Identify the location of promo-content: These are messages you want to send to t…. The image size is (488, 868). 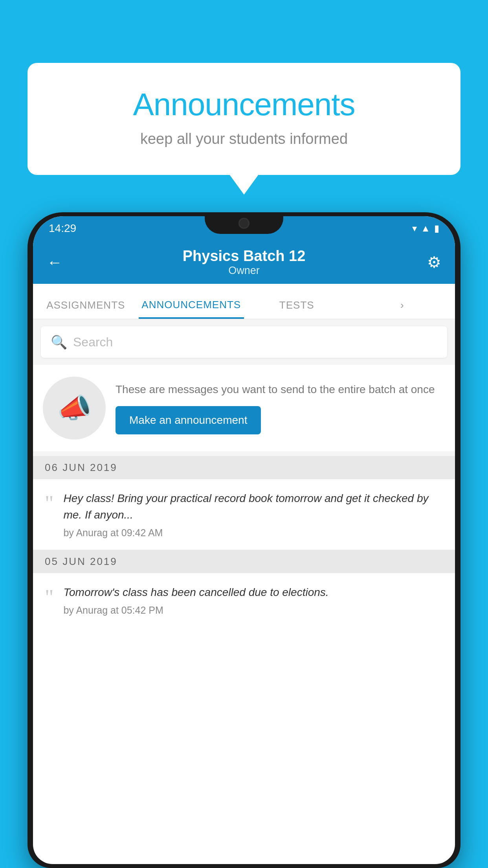
(281, 408).